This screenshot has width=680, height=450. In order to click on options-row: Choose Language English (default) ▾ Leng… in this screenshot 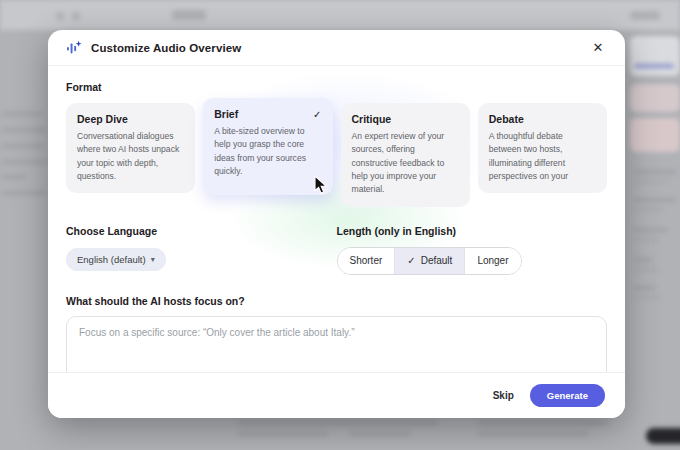, I will do `click(336, 250)`.